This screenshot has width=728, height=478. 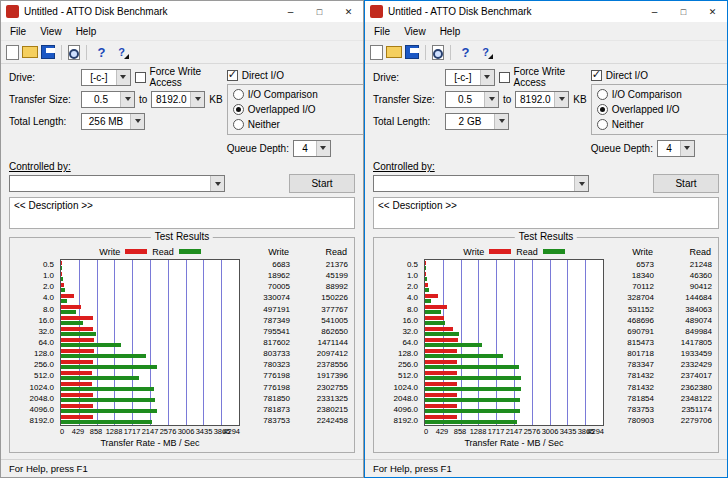 I want to click on y-tick-label: 2.0, so click(x=400, y=286).